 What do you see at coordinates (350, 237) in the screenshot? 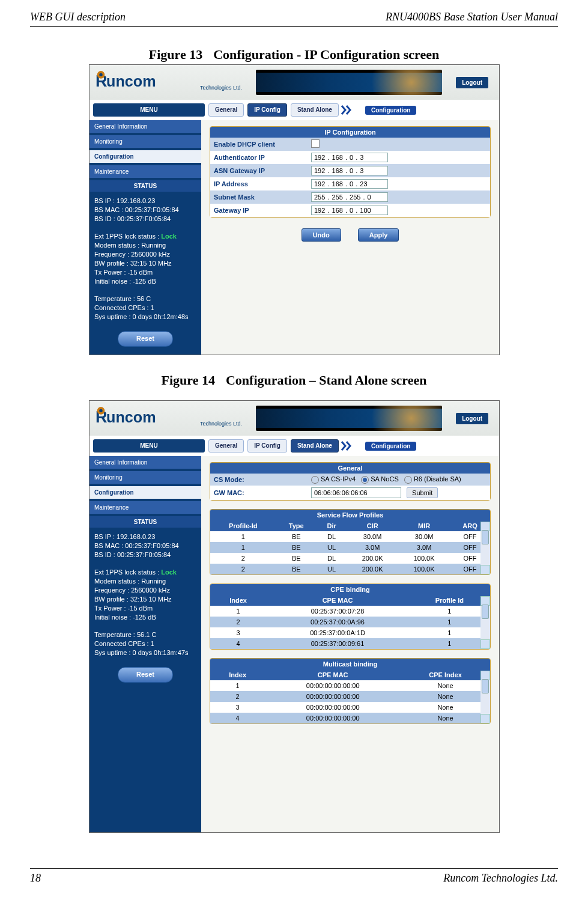
I see `main-content: IP Configuration Enable DHCP client Auth…` at bounding box center [350, 237].